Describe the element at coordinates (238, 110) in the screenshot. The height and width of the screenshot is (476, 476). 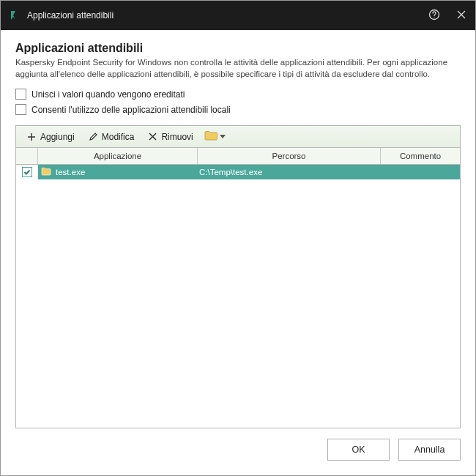
I see `allow-local-trusted-checkbox: Consenti l'utilizzo delle applicazioni a…` at that location.